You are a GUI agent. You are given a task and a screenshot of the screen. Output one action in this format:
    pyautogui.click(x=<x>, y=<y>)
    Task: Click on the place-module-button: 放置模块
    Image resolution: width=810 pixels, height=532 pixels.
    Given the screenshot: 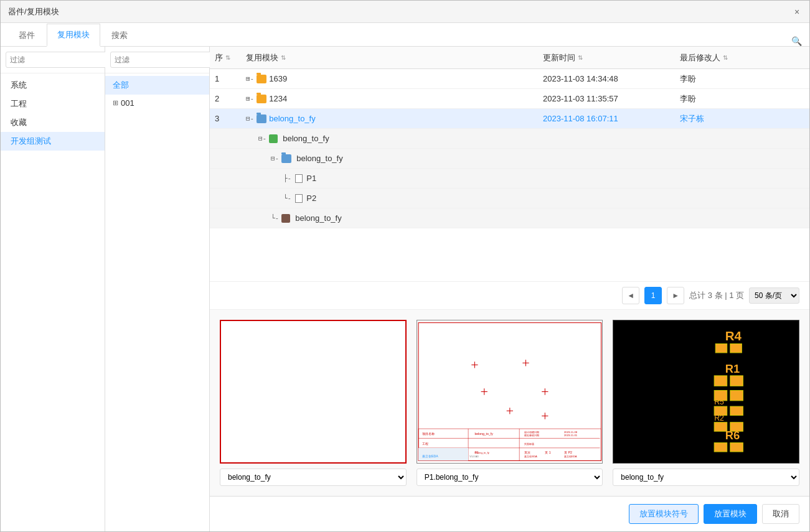 What is the action you would take?
    pyautogui.click(x=730, y=514)
    